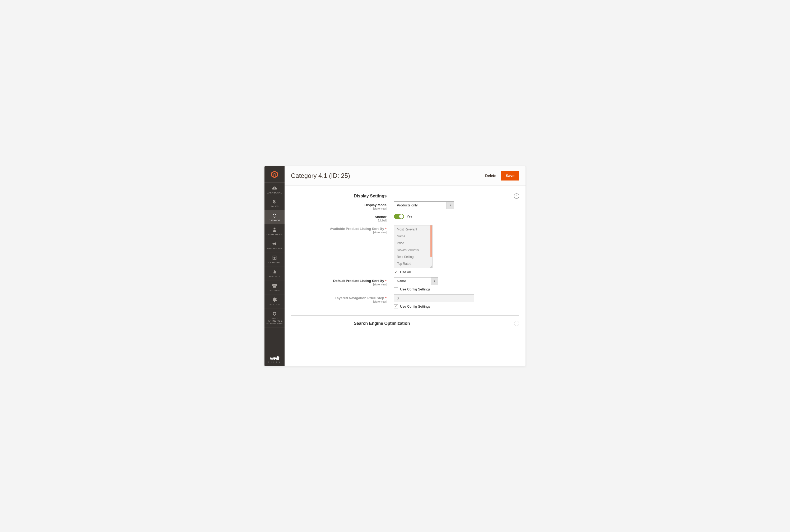  I want to click on display-settings-section: Display Settings ⌃ Display Mode [store v…, so click(405, 252).